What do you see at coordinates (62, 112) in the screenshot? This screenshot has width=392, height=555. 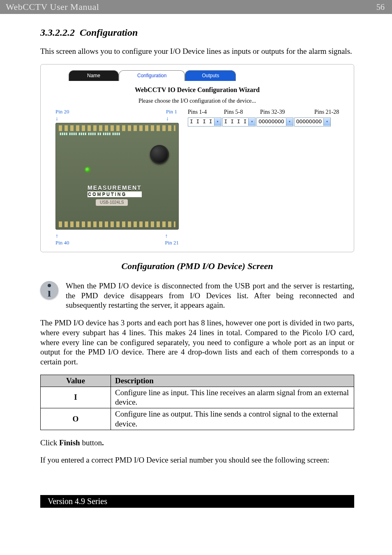 I see `pin20-label: Pin 20` at bounding box center [62, 112].